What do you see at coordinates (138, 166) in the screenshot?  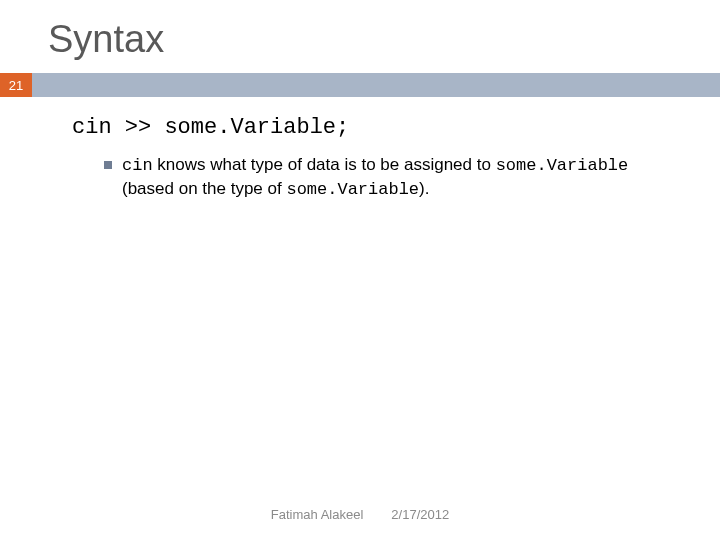 I see `code-span-cin: cin` at bounding box center [138, 166].